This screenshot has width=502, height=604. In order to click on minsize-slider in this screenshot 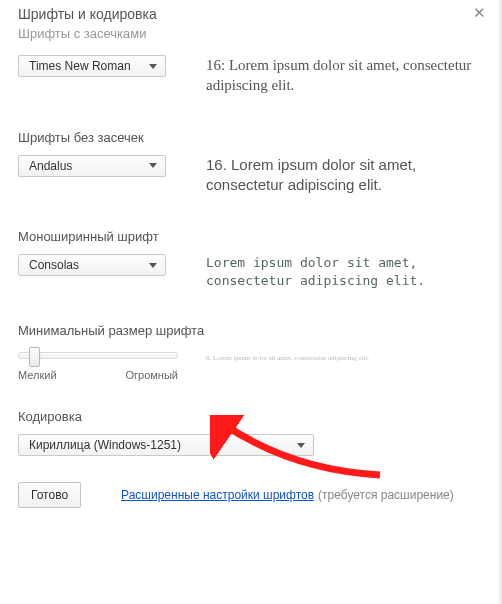, I will do `click(98, 356)`.